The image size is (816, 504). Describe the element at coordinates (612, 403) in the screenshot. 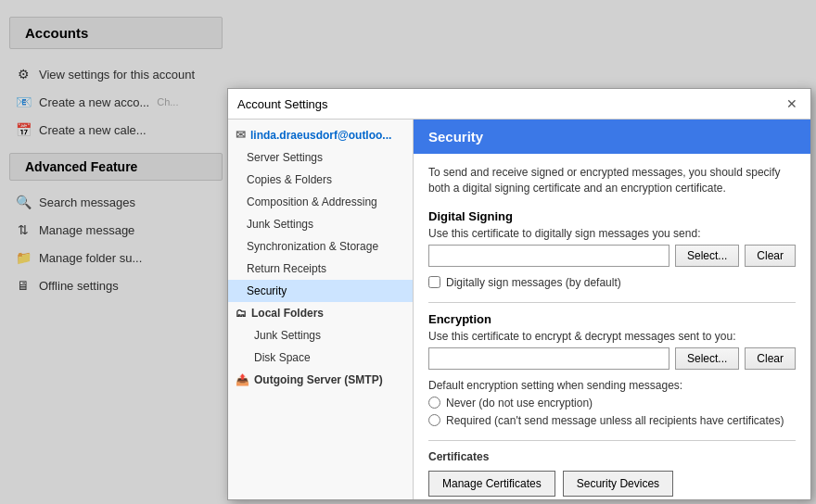

I see `radio-never-row: Never (do not use encryption)` at that location.